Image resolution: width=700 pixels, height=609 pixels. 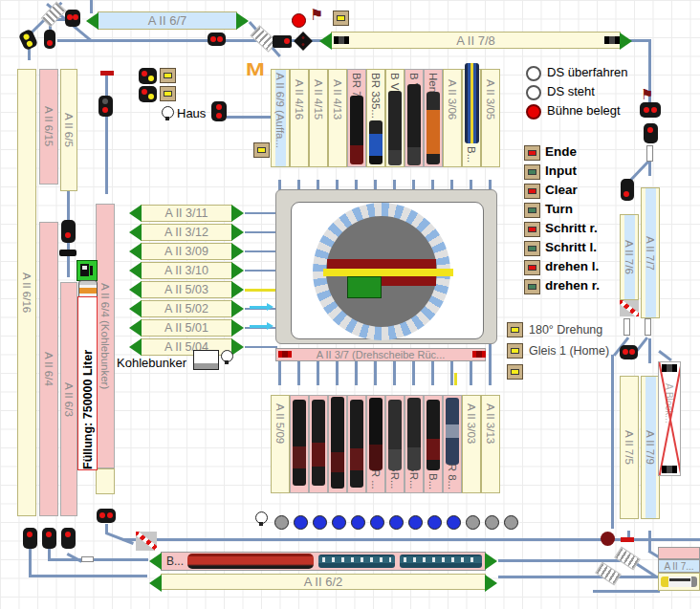 I want to click on drehen-l-button, so click(x=532, y=268).